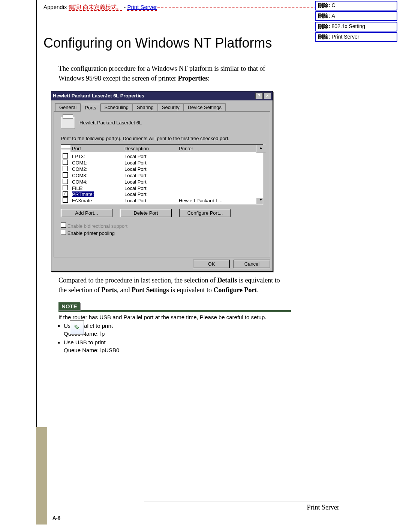 Image resolution: width=403 pixels, height=532 pixels. Describe the element at coordinates (162, 96) in the screenshot. I see `dialog-titlebar: Hewlett Packard LaserJet 6L Properties ?…` at that location.